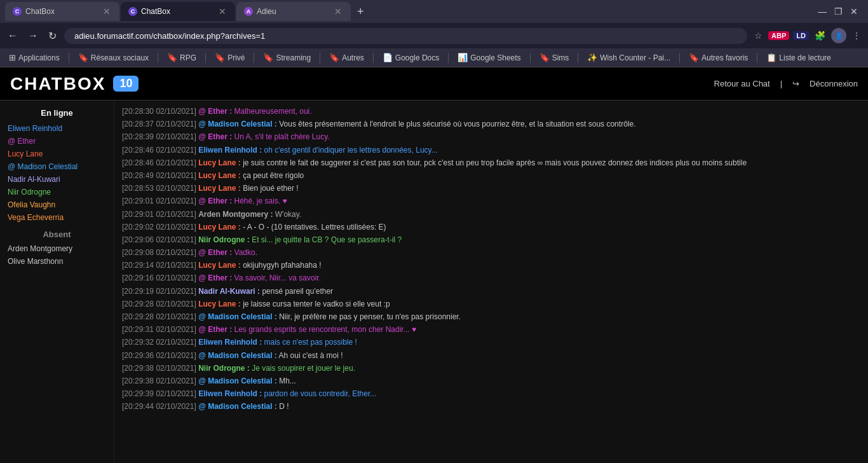  What do you see at coordinates (491, 176) in the screenshot?
I see `message-6: [20:28:49 02/10/2021] Lucy Lane : ça peu…` at bounding box center [491, 176].